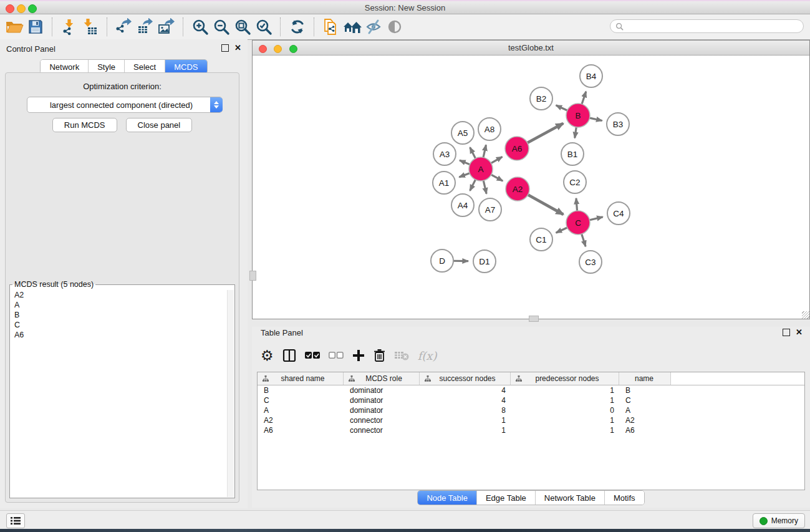  What do you see at coordinates (36, 27) in the screenshot?
I see `save-button` at bounding box center [36, 27].